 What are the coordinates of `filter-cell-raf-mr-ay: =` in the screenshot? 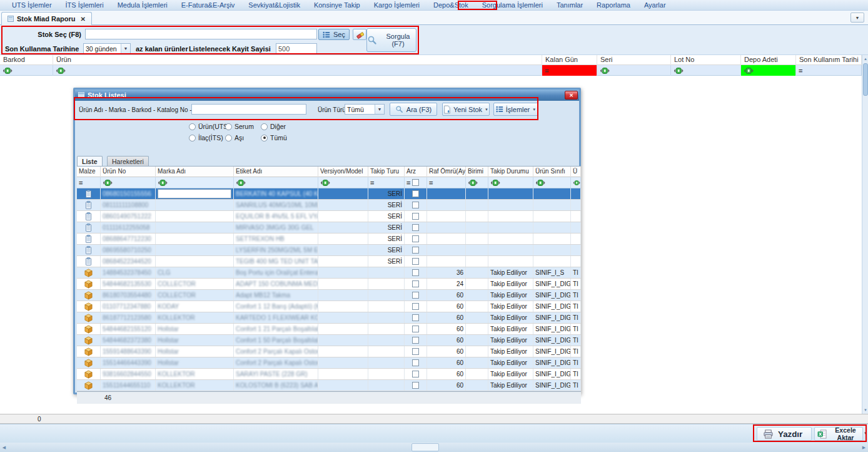 It's located at (447, 183).